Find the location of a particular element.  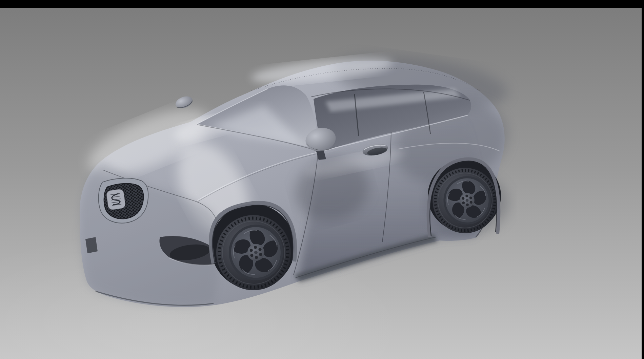

cowl-sensor is located at coordinates (184, 102).